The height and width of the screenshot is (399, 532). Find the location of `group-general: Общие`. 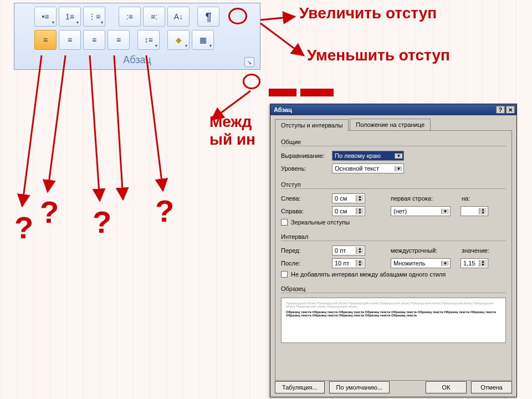

group-general: Общие is located at coordinates (393, 142).